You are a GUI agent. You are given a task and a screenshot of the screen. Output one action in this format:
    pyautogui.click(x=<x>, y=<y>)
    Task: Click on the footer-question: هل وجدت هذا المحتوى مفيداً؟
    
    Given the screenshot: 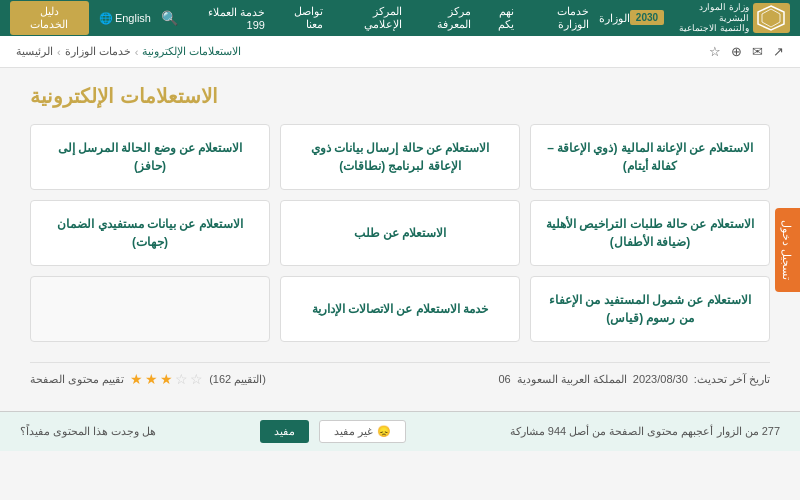 What is the action you would take?
    pyautogui.click(x=88, y=432)
    